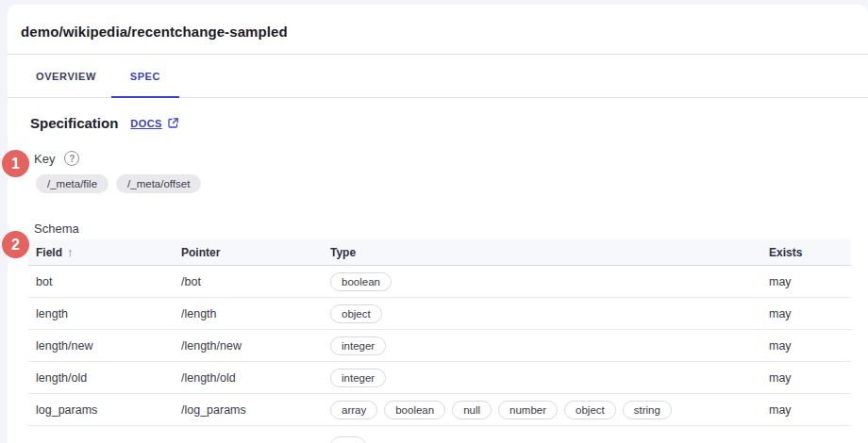  I want to click on table-row: length/new /length/new integer may, so click(440, 346).